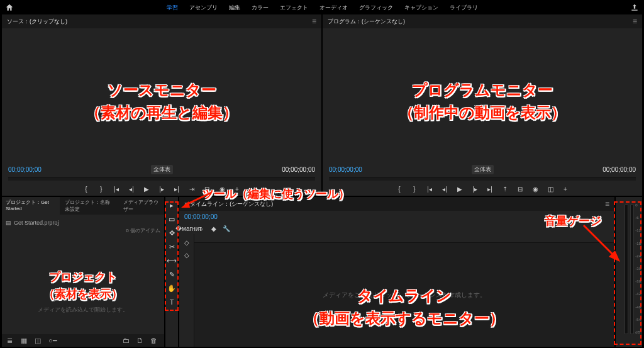  Describe the element at coordinates (83, 286) in the screenshot. I see `annotation-project: プロジェクト（素材を表示）` at that location.